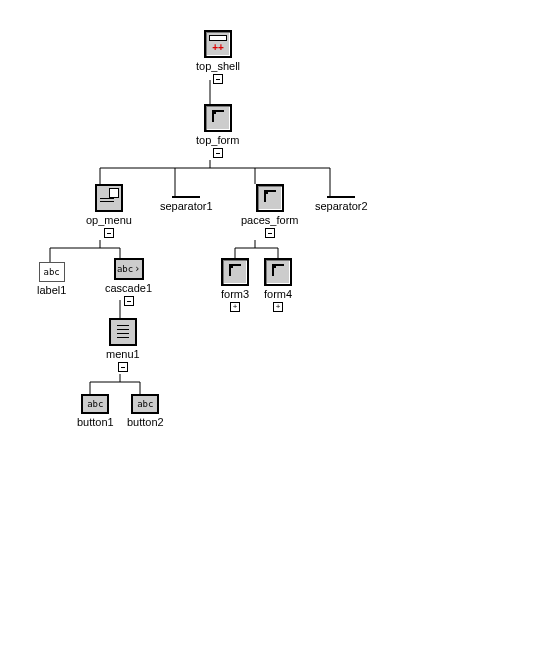 The height and width of the screenshot is (650, 549). I want to click on node-label: separator2, so click(342, 206).